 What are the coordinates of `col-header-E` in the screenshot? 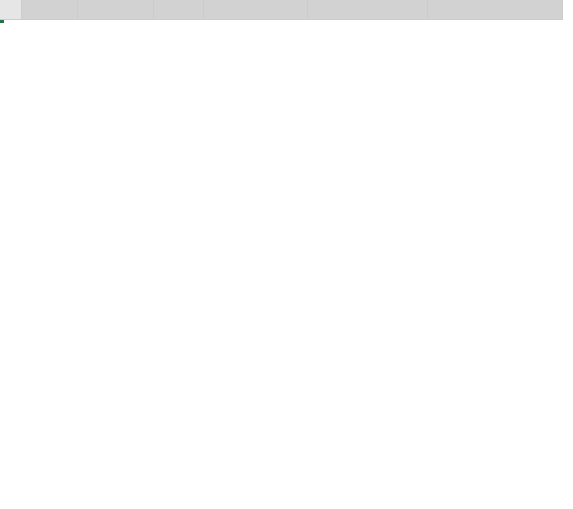 It's located at (368, 10).